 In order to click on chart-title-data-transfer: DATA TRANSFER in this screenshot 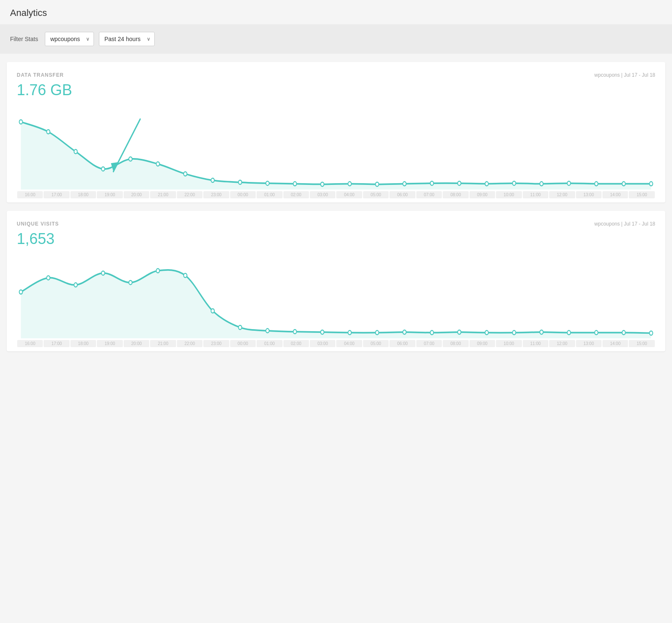, I will do `click(40, 75)`.